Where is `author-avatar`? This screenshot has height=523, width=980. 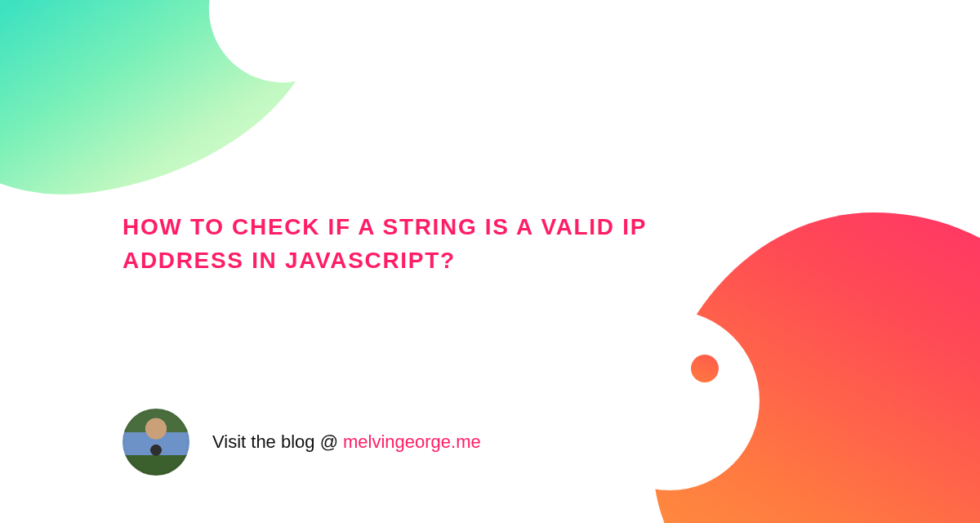 author-avatar is located at coordinates (156, 442).